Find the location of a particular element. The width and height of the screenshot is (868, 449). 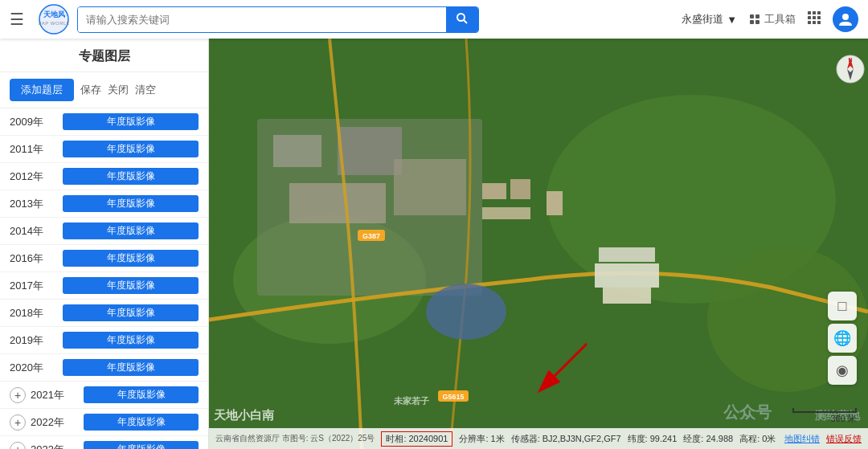

search-bar is located at coordinates (278, 19).